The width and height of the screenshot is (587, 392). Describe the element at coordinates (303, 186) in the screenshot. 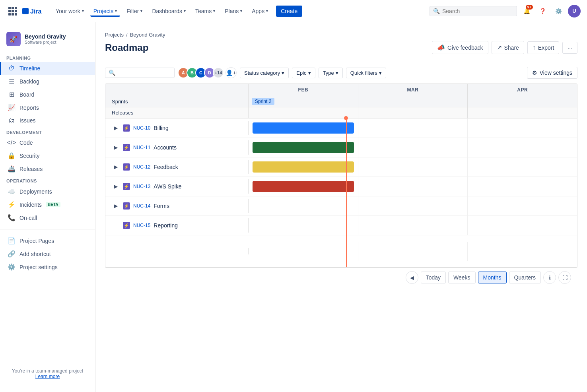

I see `gantt-bar-nuc13` at that location.